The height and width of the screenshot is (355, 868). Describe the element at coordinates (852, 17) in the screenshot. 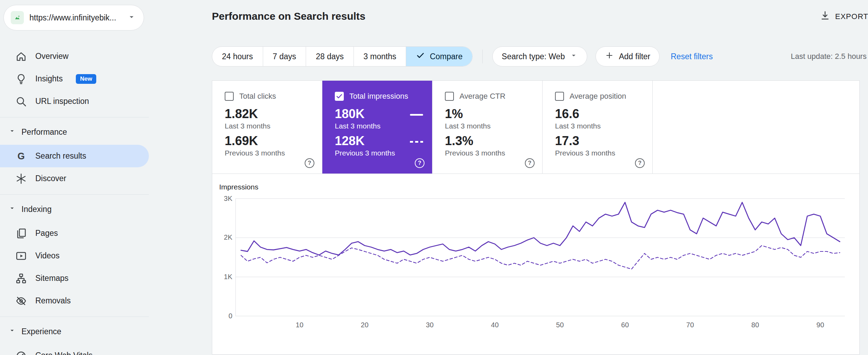

I see `export-label: EXPORT` at that location.